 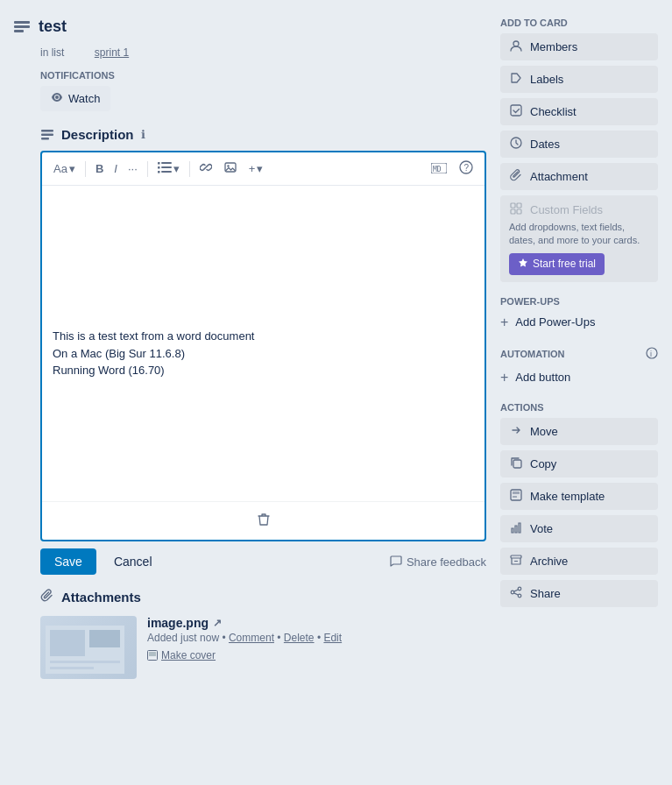 I want to click on eye-icon, so click(x=57, y=98).